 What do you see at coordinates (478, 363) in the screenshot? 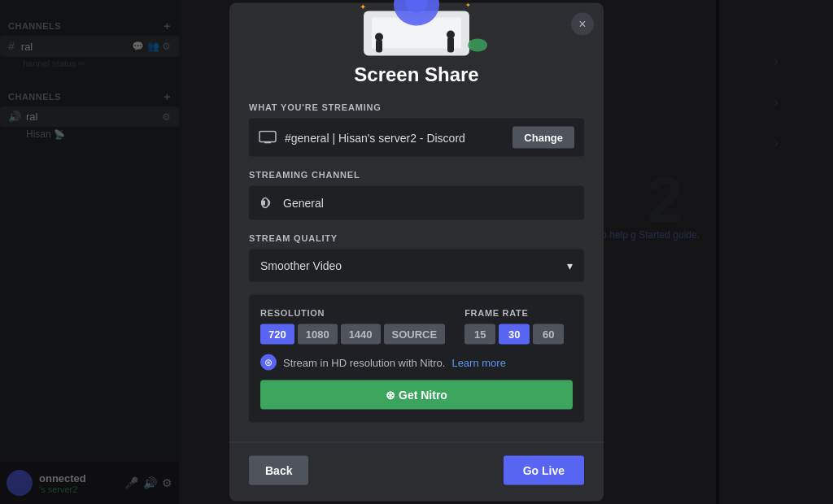
I see `nitro-learn-more-link: Learn more` at bounding box center [478, 363].